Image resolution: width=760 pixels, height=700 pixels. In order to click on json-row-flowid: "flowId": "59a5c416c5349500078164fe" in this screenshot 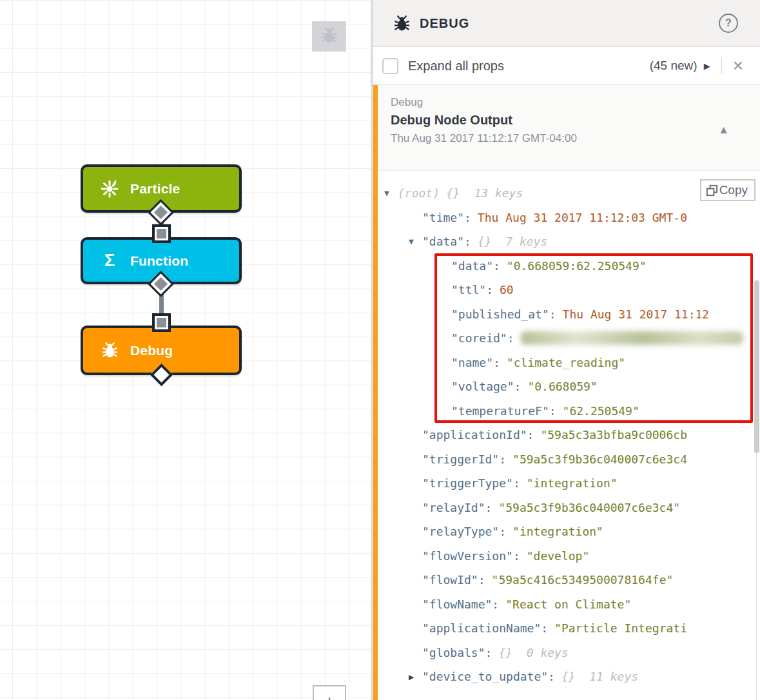, I will do `click(569, 580)`.